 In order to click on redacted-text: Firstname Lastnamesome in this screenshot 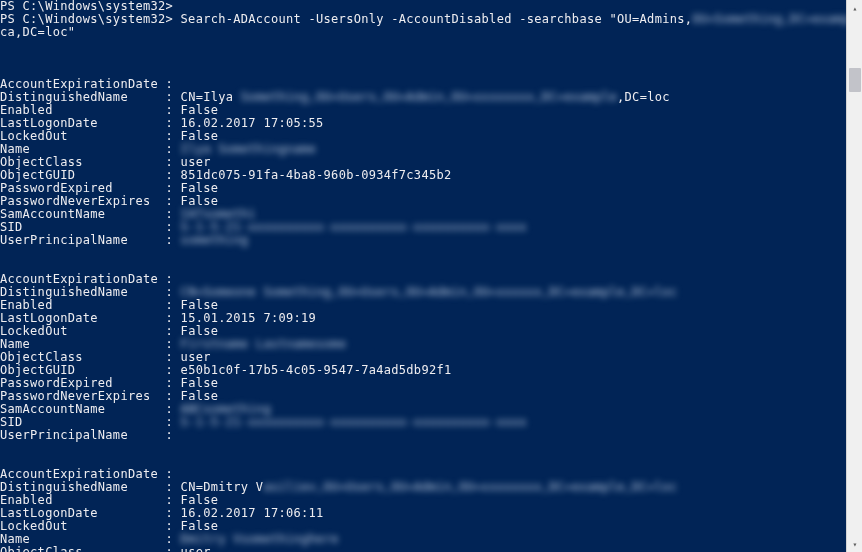, I will do `click(264, 344)`.